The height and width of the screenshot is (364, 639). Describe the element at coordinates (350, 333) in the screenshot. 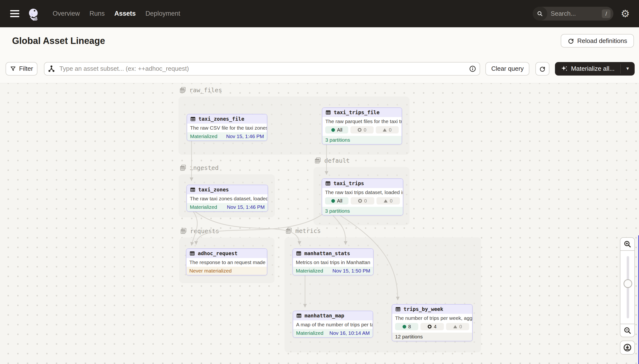

I see `materialization-timestamp: Nov 16, 10:14 AM` at that location.